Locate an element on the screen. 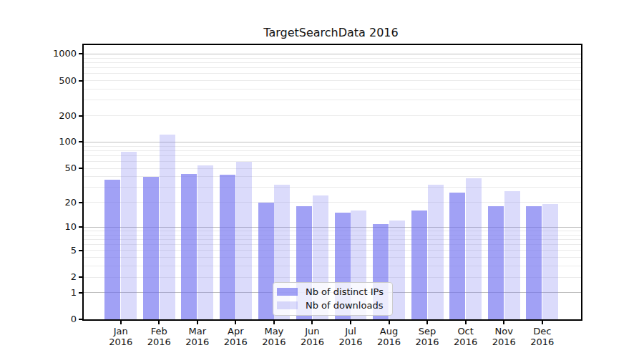 This screenshot has width=644, height=358. legend-swatch-downloads is located at coordinates (288, 305).